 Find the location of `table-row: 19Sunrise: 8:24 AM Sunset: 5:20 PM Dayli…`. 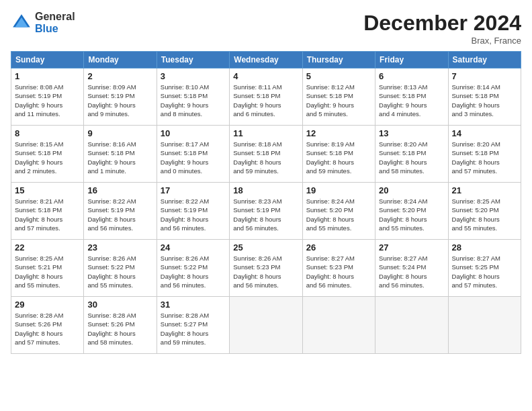

table-row: 19Sunrise: 8:24 AM Sunset: 5:20 PM Dayli… is located at coordinates (339, 211).